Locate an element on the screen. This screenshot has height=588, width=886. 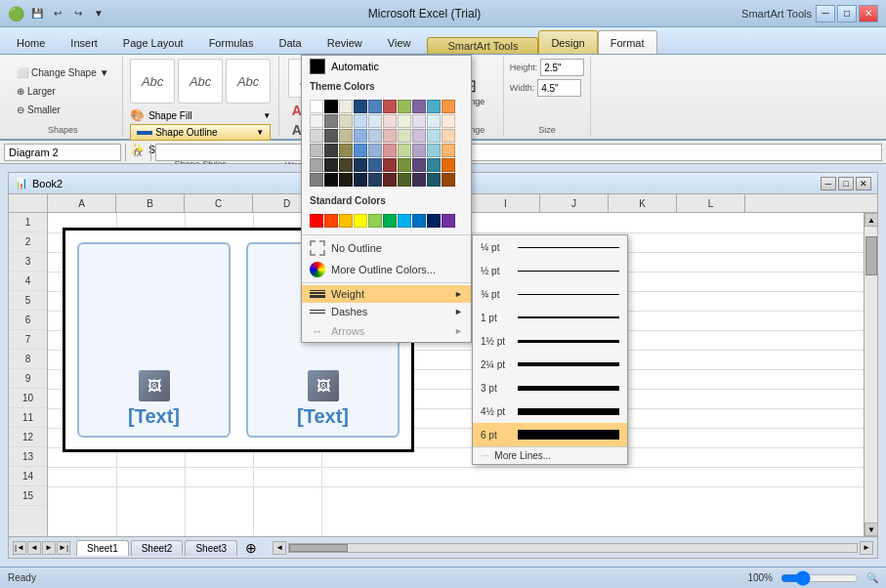
row-14: 14 is located at coordinates (27, 477).